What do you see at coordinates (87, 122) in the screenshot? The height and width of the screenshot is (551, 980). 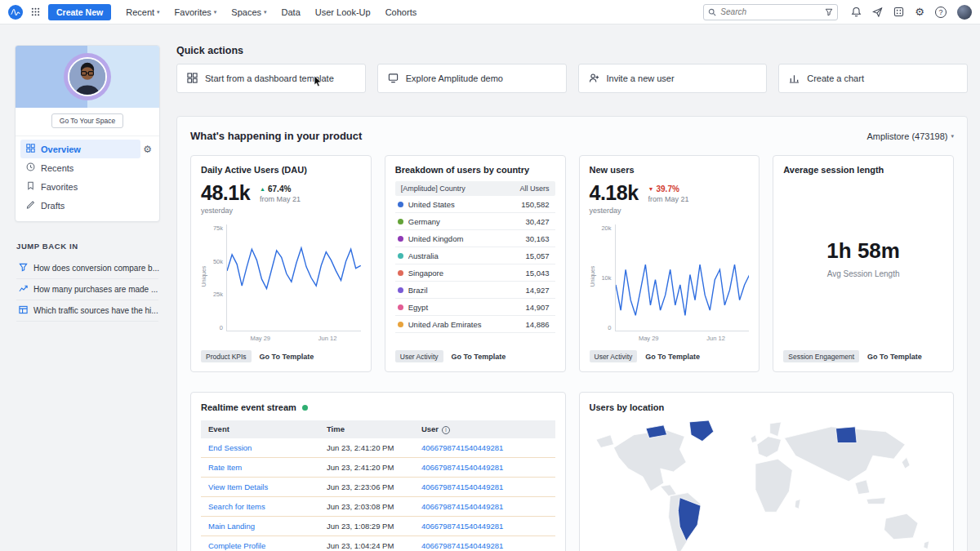 I see `space-button-row: Go To Your Space` at bounding box center [87, 122].